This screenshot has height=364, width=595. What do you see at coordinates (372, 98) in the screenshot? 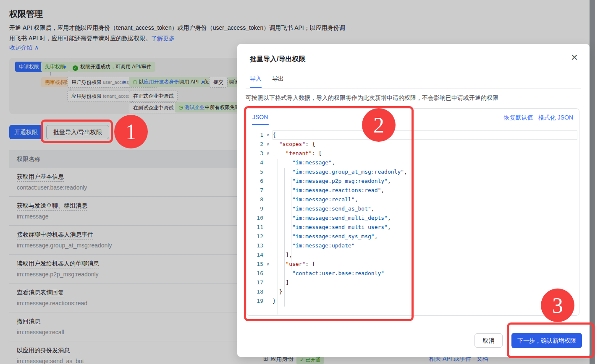
I see `import-description: 可按照以下格式导入数据，导入的权限将作为此次新增申请的权限，不会影响已申请或开通…` at bounding box center [372, 98].